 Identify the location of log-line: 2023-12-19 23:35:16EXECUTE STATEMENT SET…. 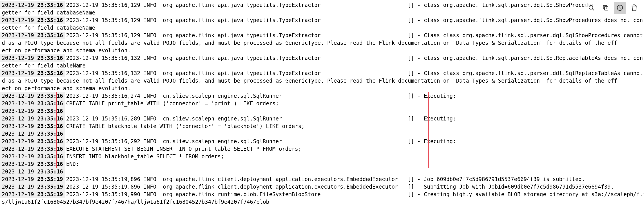
(322, 149).